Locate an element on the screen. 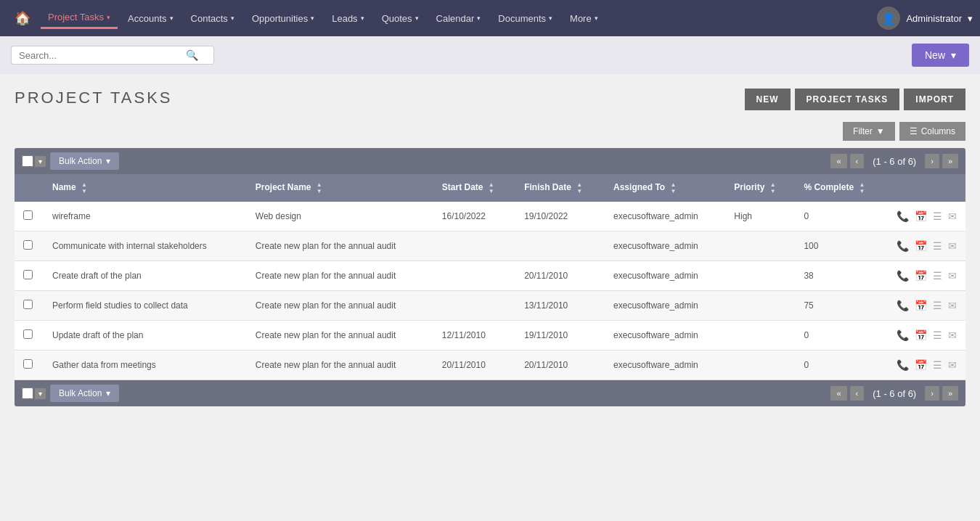  filter-button: Filter ▼ is located at coordinates (869, 131).